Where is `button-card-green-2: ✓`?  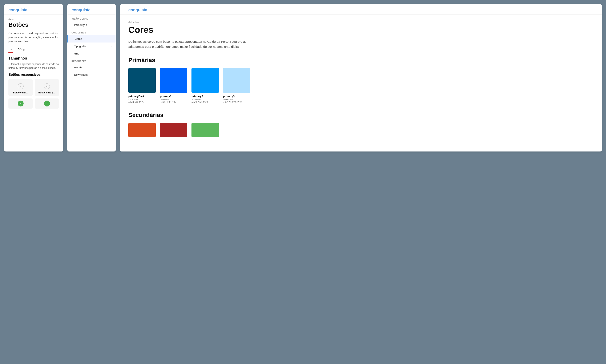 button-card-green-2: ✓ is located at coordinates (47, 104).